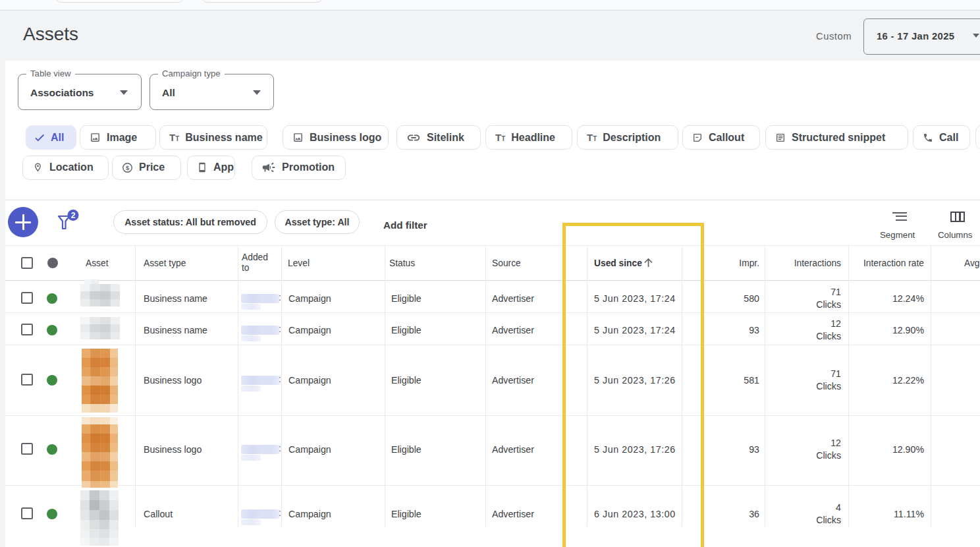 Image resolution: width=980 pixels, height=547 pixels. What do you see at coordinates (74, 216) in the screenshot?
I see `svg-text: 2` at bounding box center [74, 216].